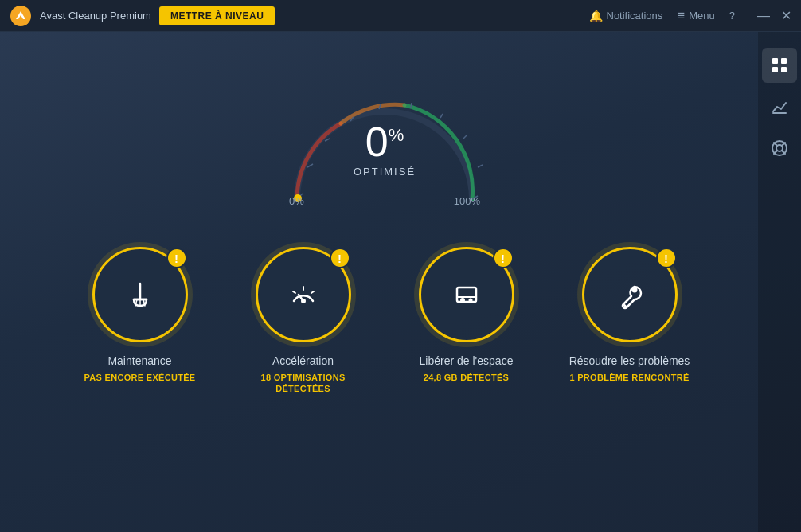  What do you see at coordinates (139, 361) in the screenshot?
I see `maintenance-title: Maintenance` at bounding box center [139, 361].